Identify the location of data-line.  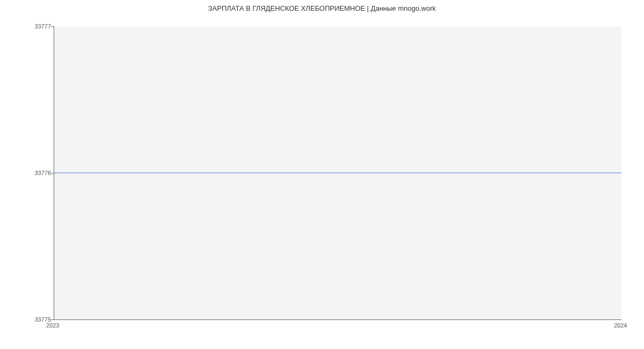
(338, 173).